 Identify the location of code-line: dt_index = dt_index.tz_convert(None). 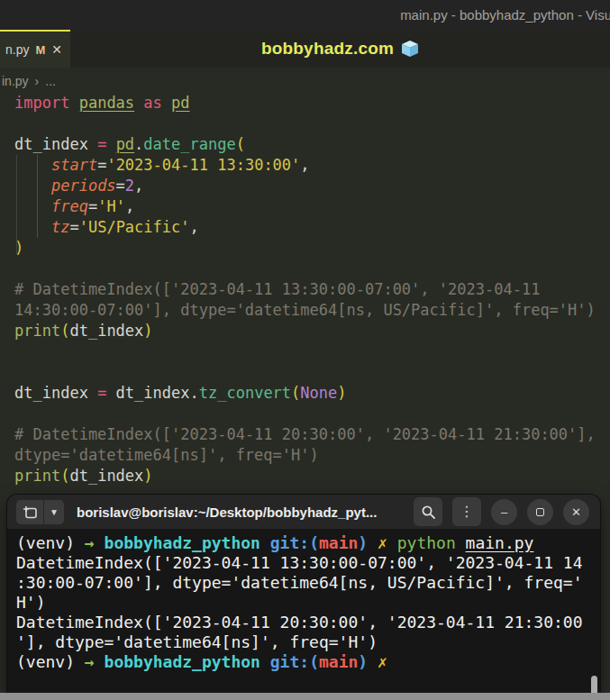
(312, 393).